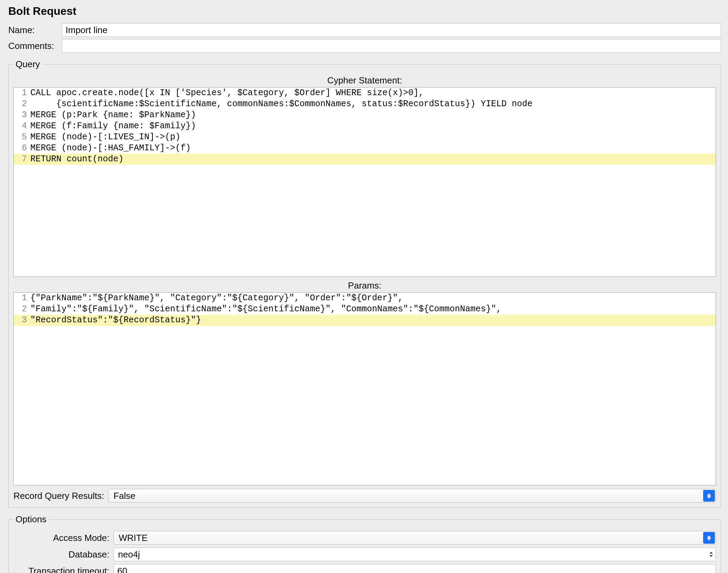 Image resolution: width=728 pixels, height=573 pixels. What do you see at coordinates (391, 46) in the screenshot?
I see `comments-input` at bounding box center [391, 46].